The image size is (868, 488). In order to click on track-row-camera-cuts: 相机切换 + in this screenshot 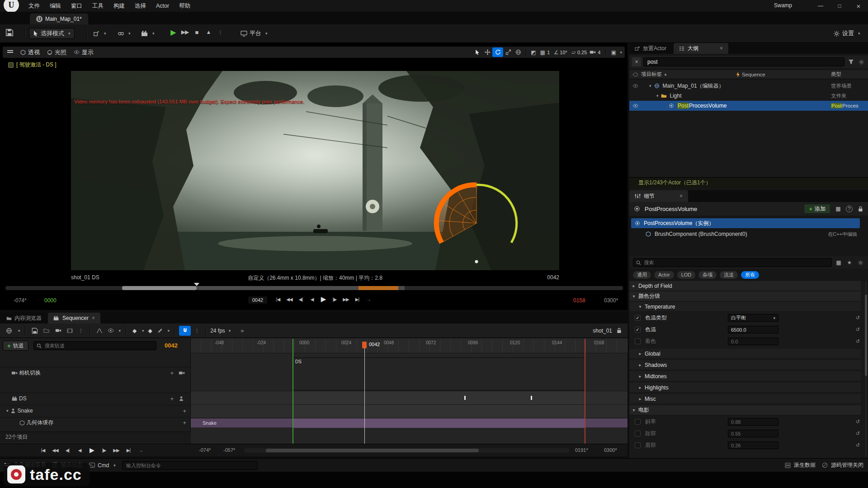, I will do `click(95, 373)`.